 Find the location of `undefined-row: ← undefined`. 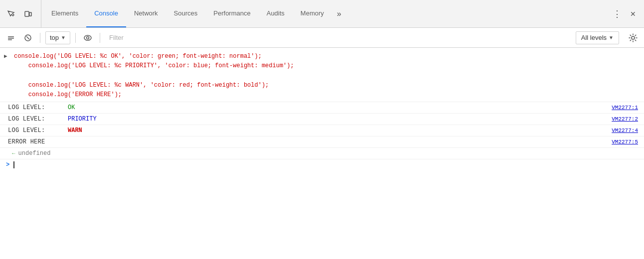

undefined-row: ← undefined is located at coordinates (322, 153).